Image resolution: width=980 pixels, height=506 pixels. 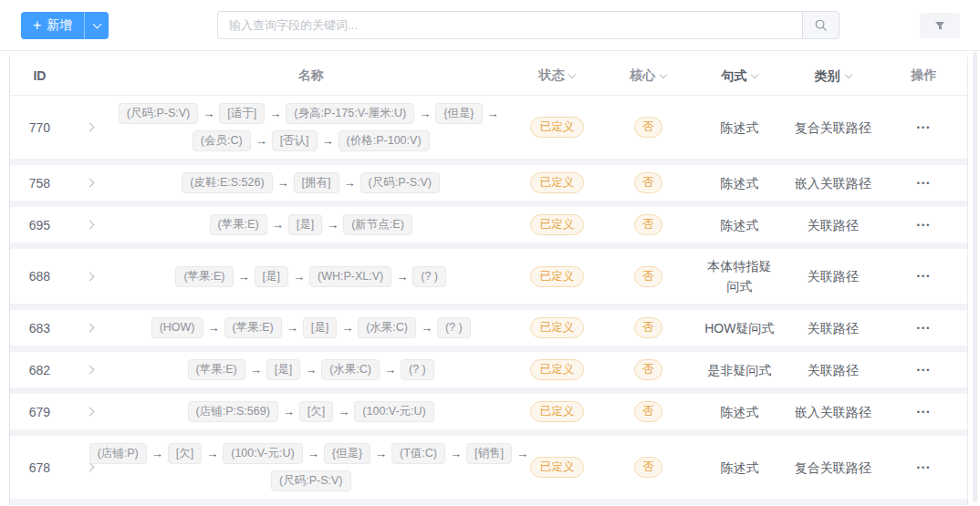 What do you see at coordinates (311, 76) in the screenshot?
I see `header-name: 名称` at bounding box center [311, 76].